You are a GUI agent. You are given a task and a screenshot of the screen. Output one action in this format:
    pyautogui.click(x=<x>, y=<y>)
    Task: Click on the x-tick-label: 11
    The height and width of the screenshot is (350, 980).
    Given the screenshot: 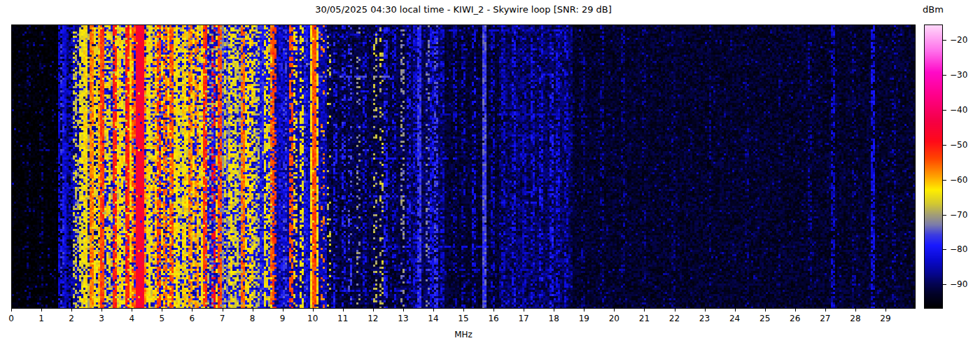 What is the action you would take?
    pyautogui.click(x=343, y=318)
    